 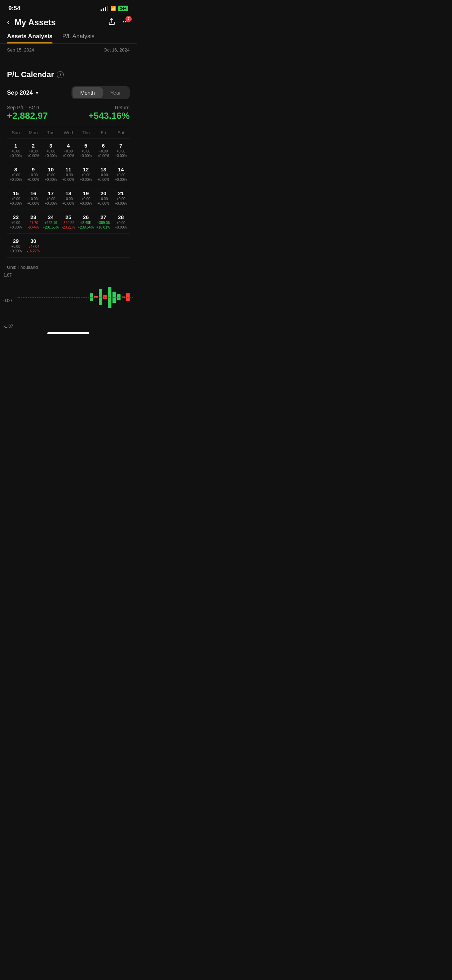 What do you see at coordinates (51, 174) in the screenshot?
I see `table-row: 10 +0.00 +0.00%` at bounding box center [51, 174].